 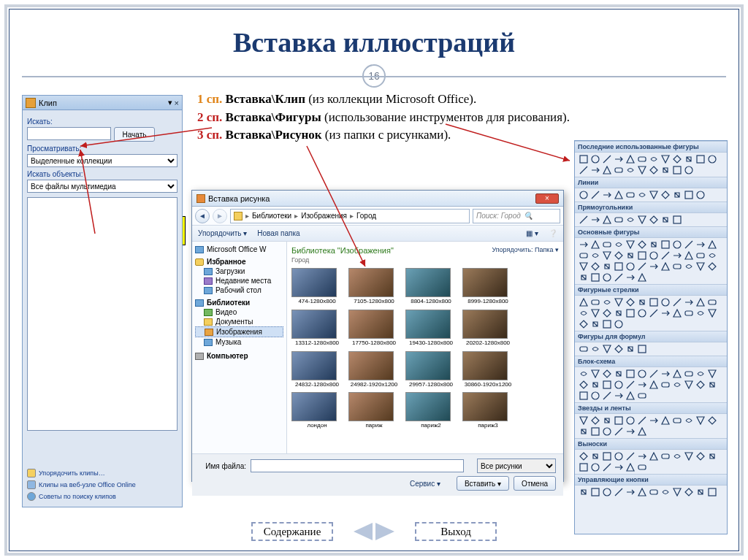 I want to click on clip-search-input, so click(x=69, y=134).